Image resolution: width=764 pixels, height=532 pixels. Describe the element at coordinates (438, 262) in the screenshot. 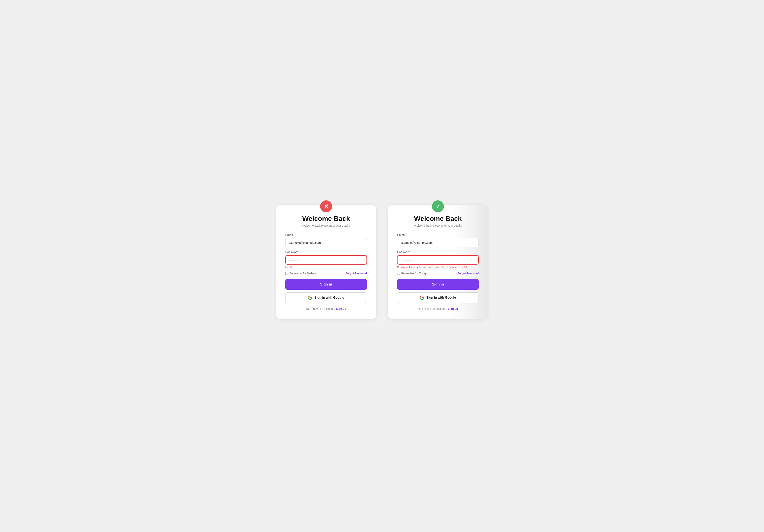

I see `right-card: Welcome Back Welcome back plese enter yo…` at that location.